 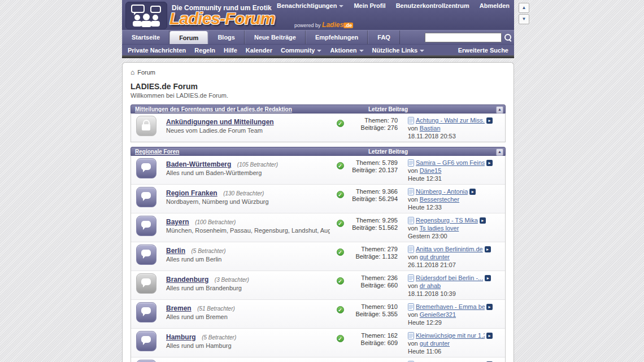 What do you see at coordinates (157, 151) in the screenshot?
I see `category-title-link: Regionale Foren` at bounding box center [157, 151].